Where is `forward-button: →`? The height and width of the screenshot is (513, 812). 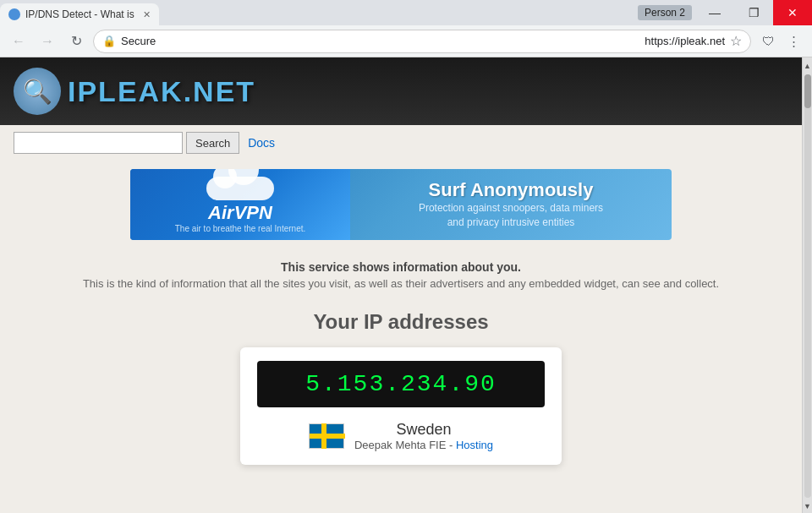
forward-button: → is located at coordinates (47, 41).